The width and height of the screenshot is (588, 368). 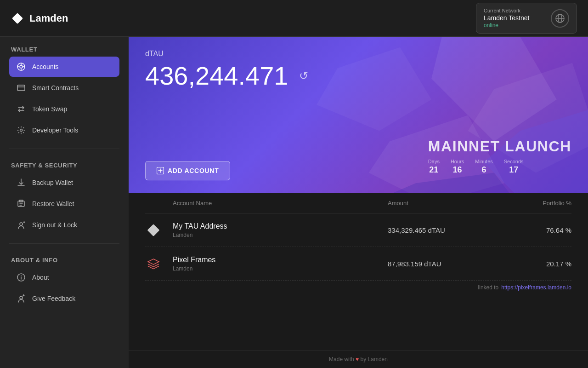 I want to click on add-icon, so click(x=160, y=171).